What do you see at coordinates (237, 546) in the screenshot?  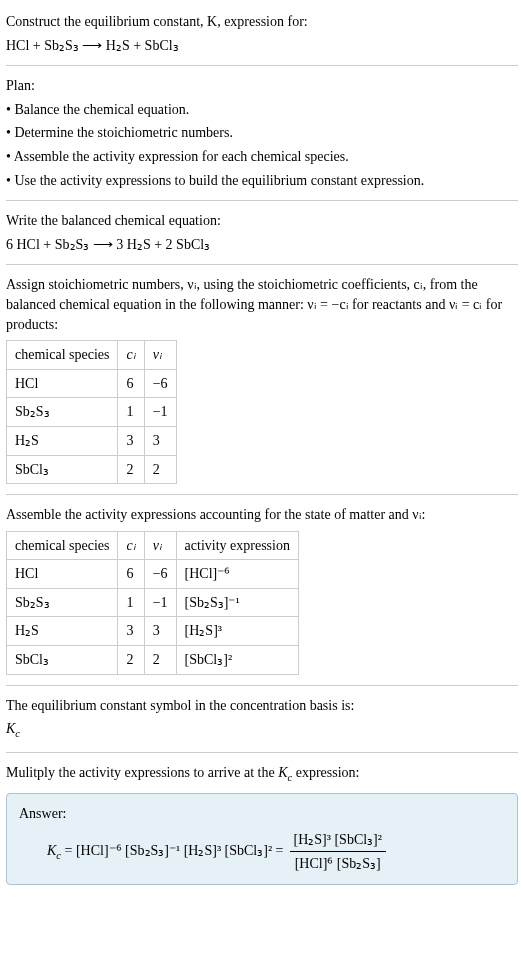 I see `table-header: activity expression` at bounding box center [237, 546].